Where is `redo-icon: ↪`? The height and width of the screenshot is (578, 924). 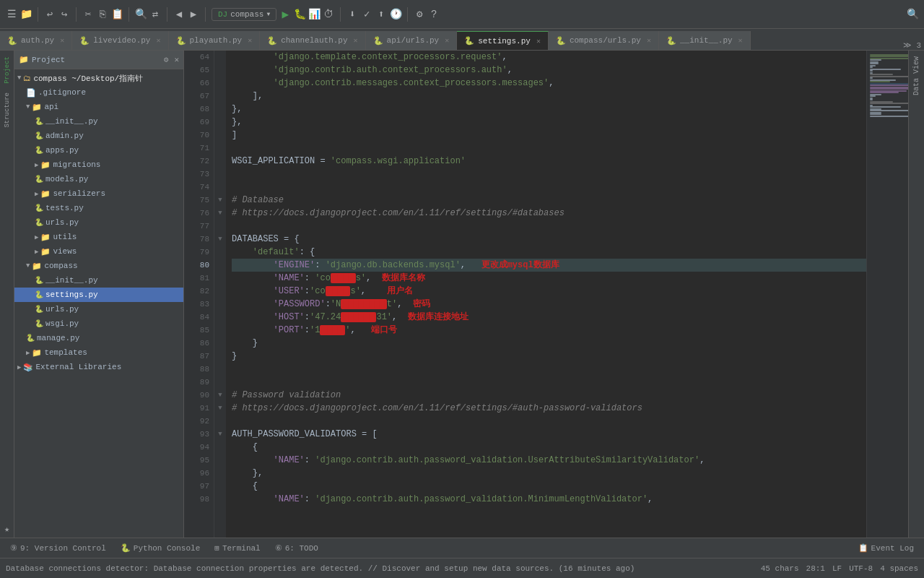
redo-icon: ↪ is located at coordinates (64, 14).